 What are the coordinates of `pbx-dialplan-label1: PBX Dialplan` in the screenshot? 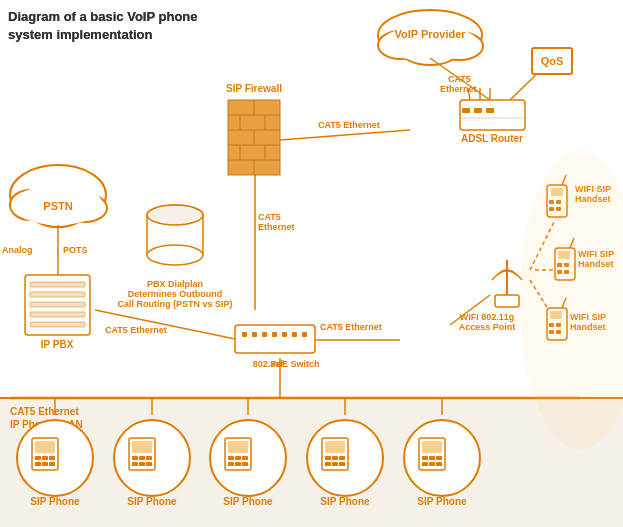 It's located at (175, 284).